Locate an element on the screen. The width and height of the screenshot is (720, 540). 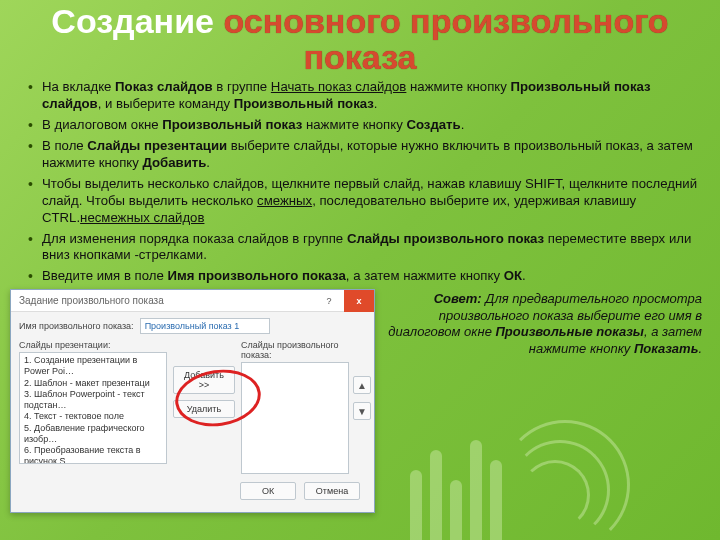
list-item: 2. Шаблон - макет презентаци is located at coordinates (93, 384).